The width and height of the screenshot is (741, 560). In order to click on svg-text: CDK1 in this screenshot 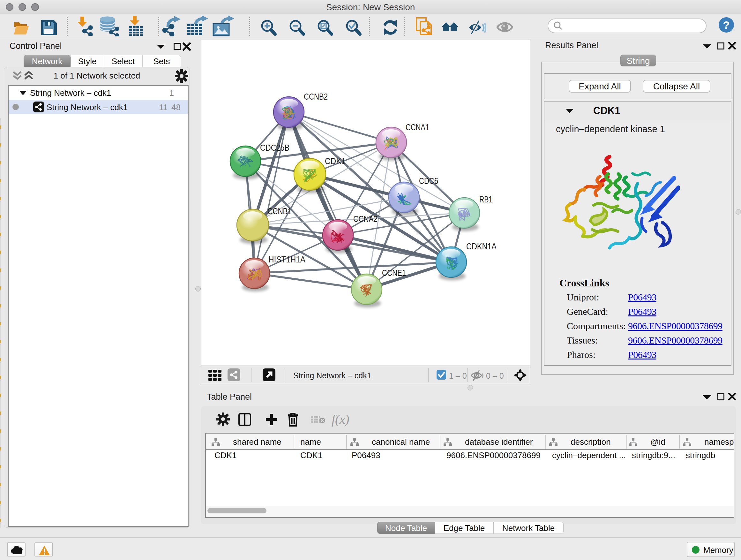, I will do `click(335, 161)`.